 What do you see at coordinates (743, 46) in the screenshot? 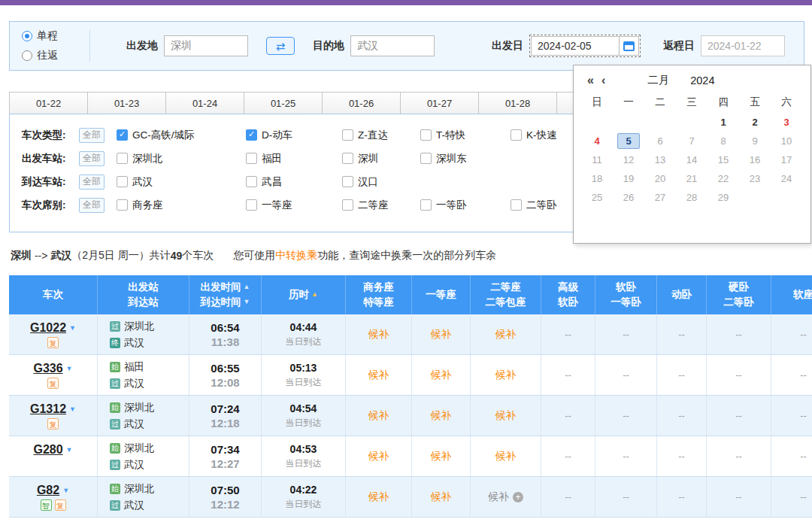
I see `return-date-input` at bounding box center [743, 46].